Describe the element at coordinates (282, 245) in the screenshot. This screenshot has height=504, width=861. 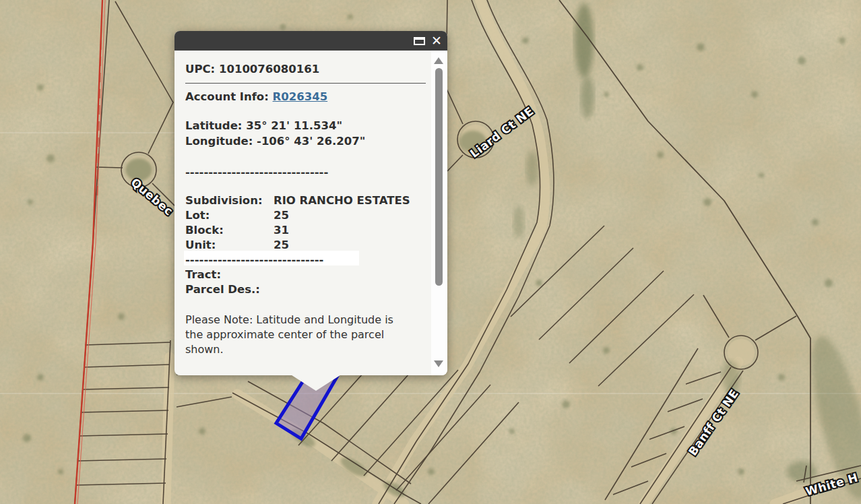
I see `unit-value: 25` at that location.